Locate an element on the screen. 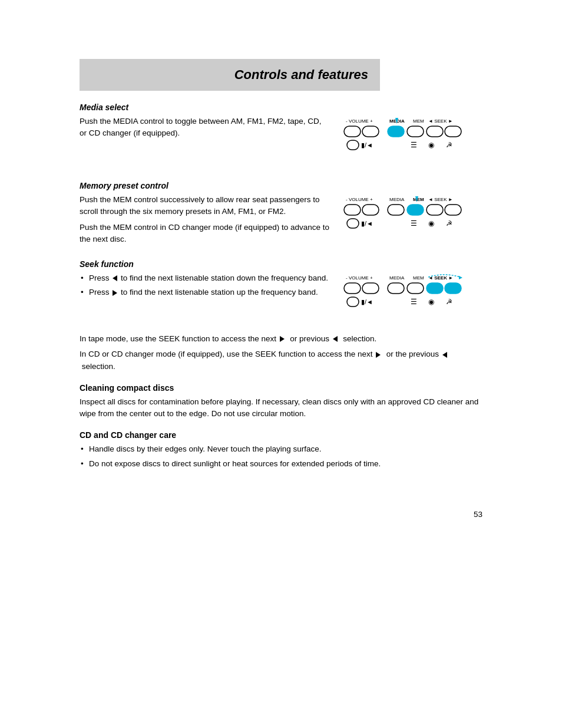 This screenshot has width=562, height=728. cd-care-bullets: Handle discs by their edges only. Never … is located at coordinates (281, 456).